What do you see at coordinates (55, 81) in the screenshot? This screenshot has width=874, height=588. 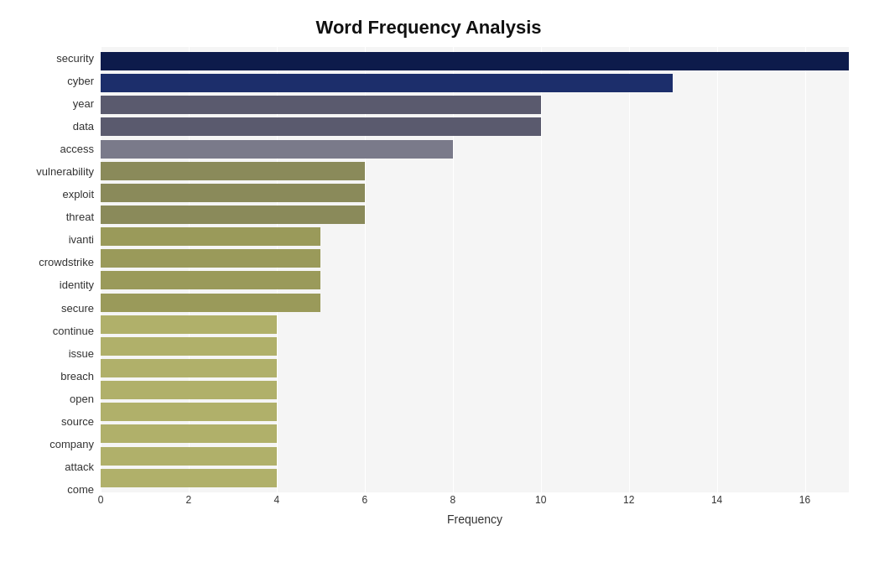 I see `y-label: cyber` at bounding box center [55, 81].